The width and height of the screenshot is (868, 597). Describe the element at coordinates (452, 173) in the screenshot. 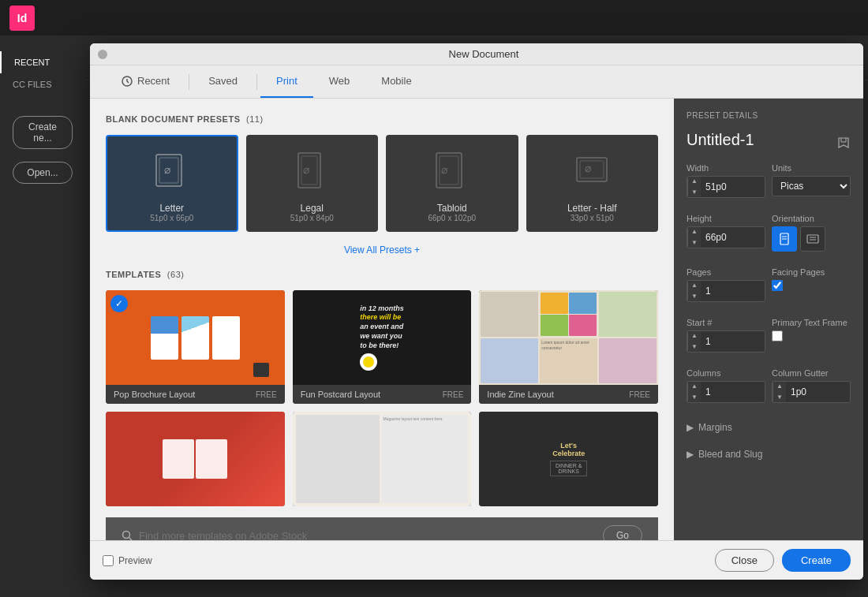

I see `preset-icon-tabloid: ⌀` at that location.